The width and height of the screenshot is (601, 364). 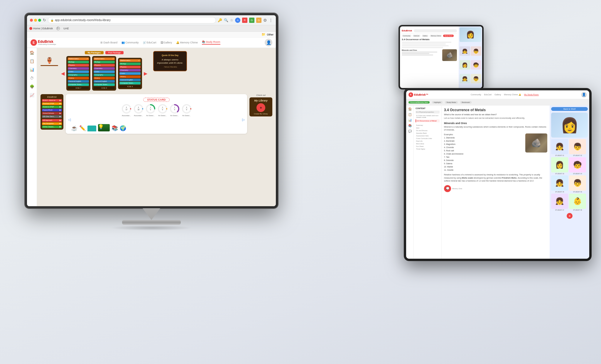 I want to click on tbr-nav-gallery: Gallery, so click(x=498, y=95).